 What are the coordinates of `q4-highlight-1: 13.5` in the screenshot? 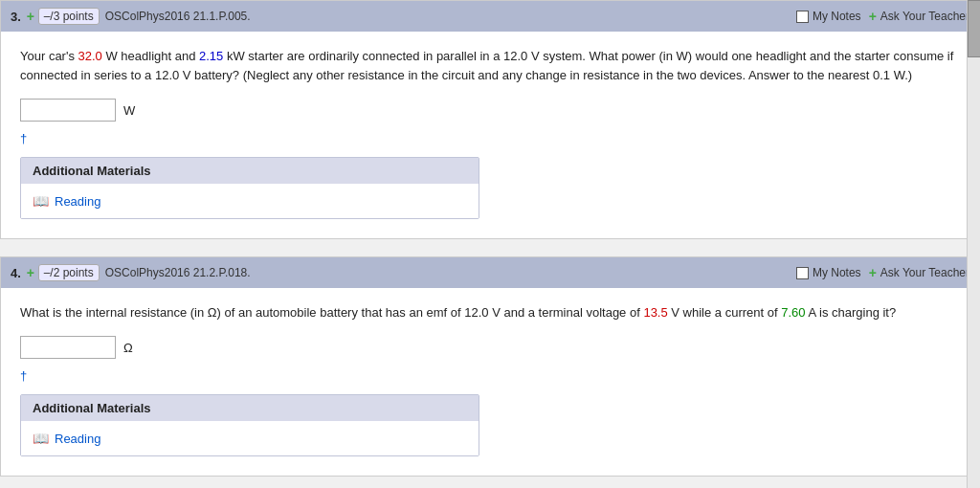 It's located at (655, 312).